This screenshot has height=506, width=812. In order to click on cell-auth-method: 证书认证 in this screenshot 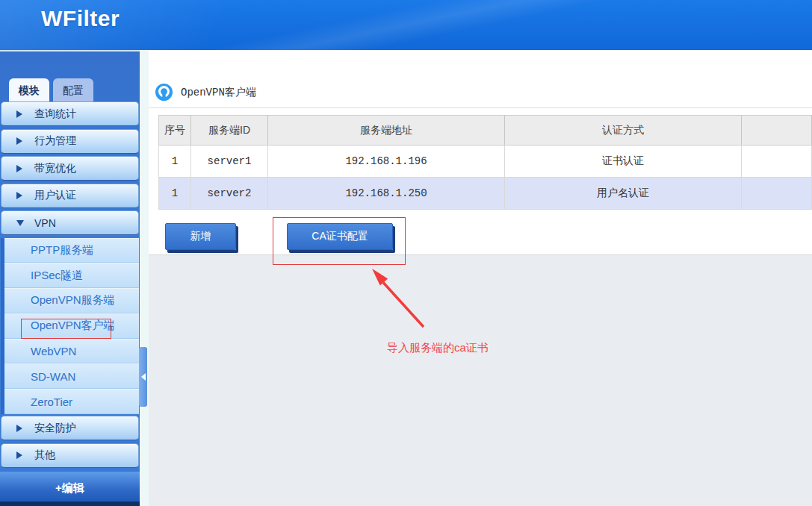, I will do `click(623, 161)`.